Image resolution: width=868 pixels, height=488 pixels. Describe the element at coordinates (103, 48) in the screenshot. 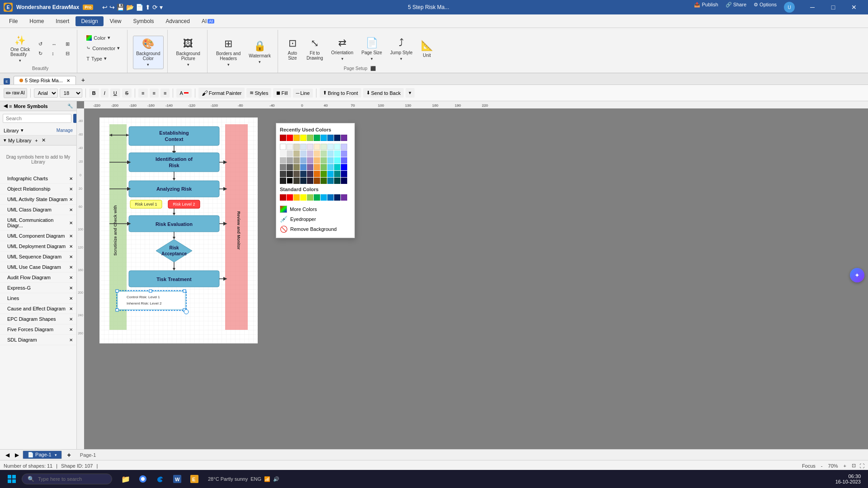

I see `connector-button: ⤷ Connector ▾` at that location.